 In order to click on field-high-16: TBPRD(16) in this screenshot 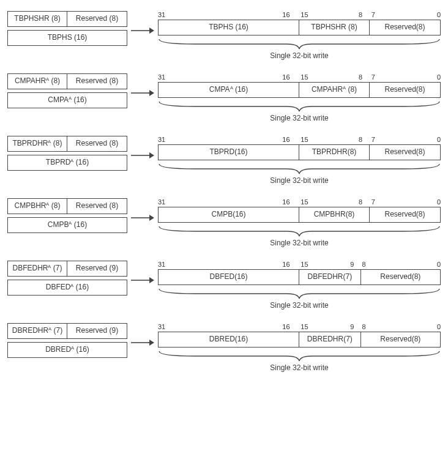, I will do `click(229, 152)`.